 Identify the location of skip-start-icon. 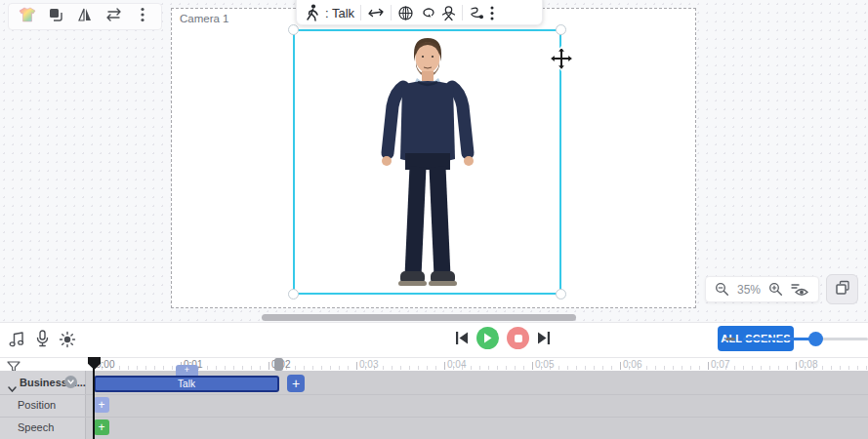
(462, 338).